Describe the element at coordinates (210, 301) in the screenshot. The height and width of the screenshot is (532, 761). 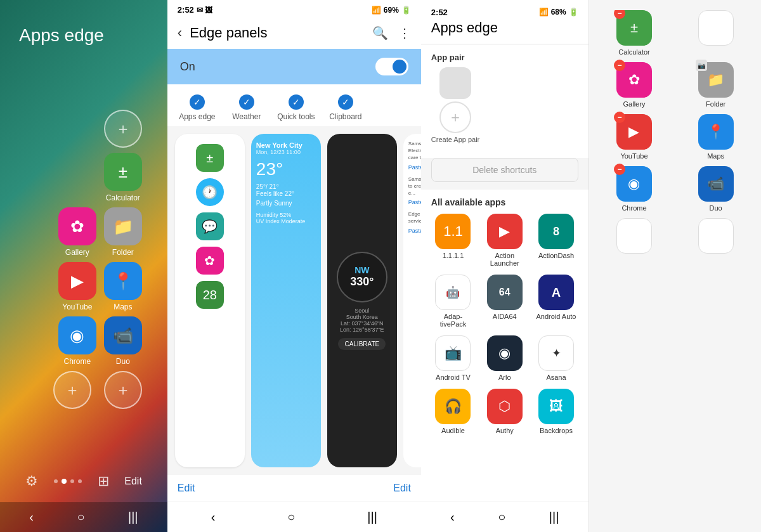
I see `preview-apps-edge: ± 🕐 💬 ✿ 28` at that location.